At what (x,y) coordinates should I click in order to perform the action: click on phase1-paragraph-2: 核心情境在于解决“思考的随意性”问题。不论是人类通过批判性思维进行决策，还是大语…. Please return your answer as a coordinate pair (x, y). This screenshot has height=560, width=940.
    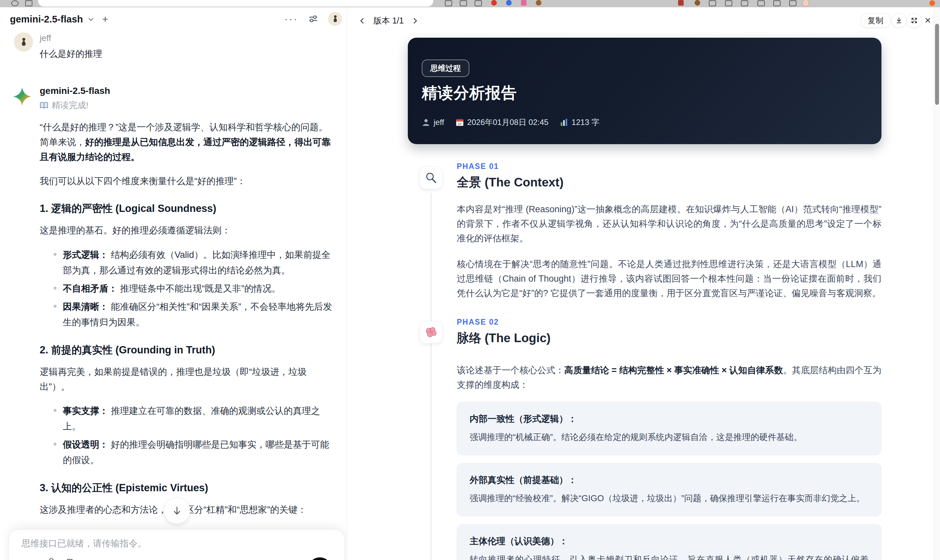
    Looking at the image, I should click on (669, 278).